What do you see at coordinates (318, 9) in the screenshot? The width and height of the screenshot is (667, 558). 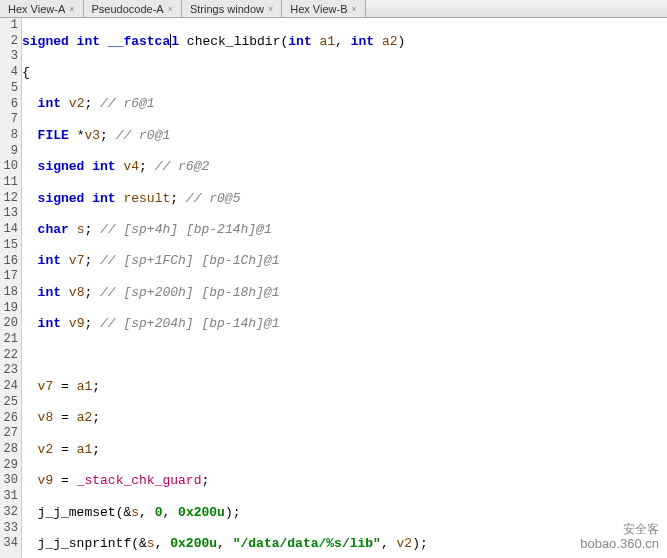 I see `tab-label: Hex View-B` at bounding box center [318, 9].